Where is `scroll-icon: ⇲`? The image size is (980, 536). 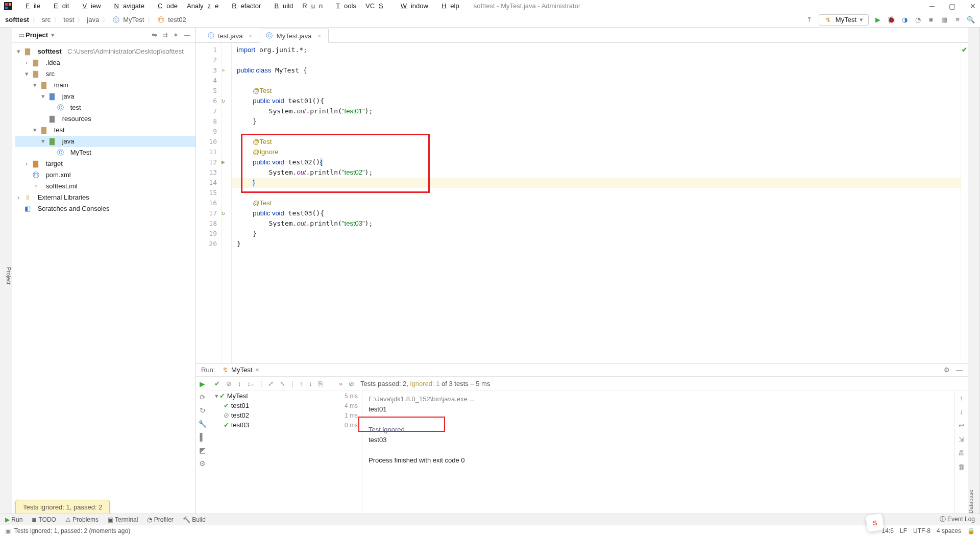 scroll-icon: ⇲ is located at coordinates (962, 439).